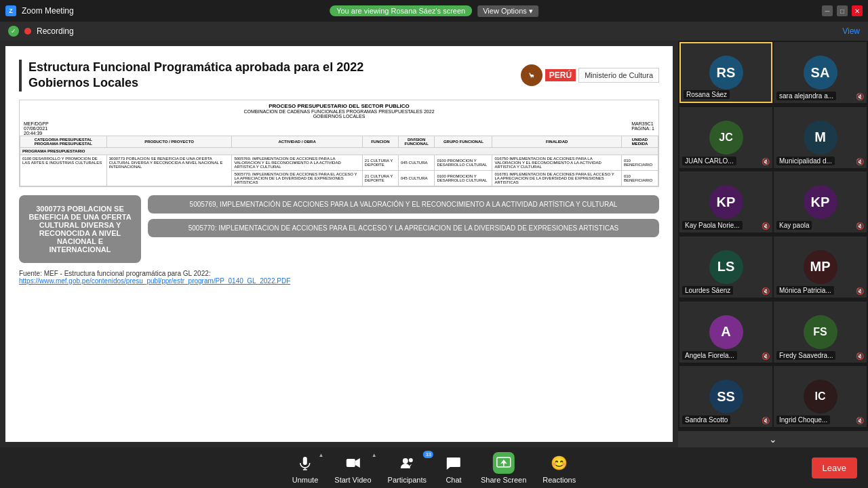  Describe the element at coordinates (155, 281) in the screenshot. I see `footer-link: https://www.mef.gob.pe/contenidos/presu_…` at that location.